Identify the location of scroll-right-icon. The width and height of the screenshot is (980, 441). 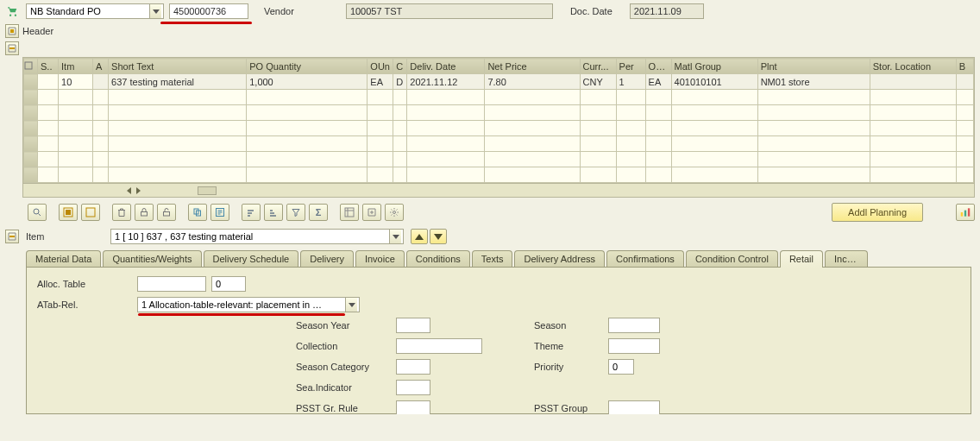
(138, 191).